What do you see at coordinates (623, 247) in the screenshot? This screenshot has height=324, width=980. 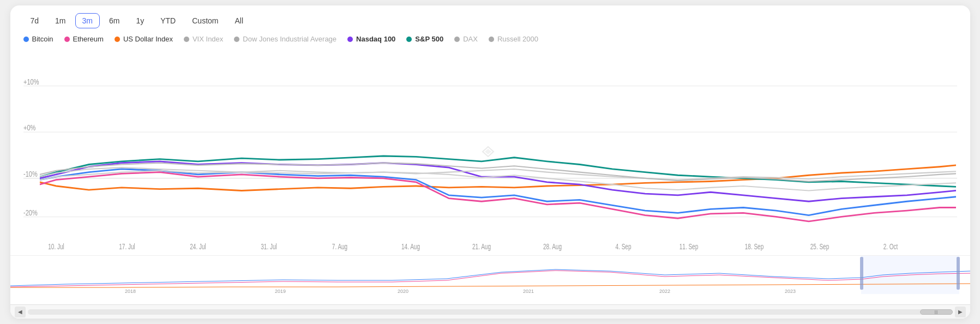 I see `svg-text: 4. Sep` at bounding box center [623, 247].